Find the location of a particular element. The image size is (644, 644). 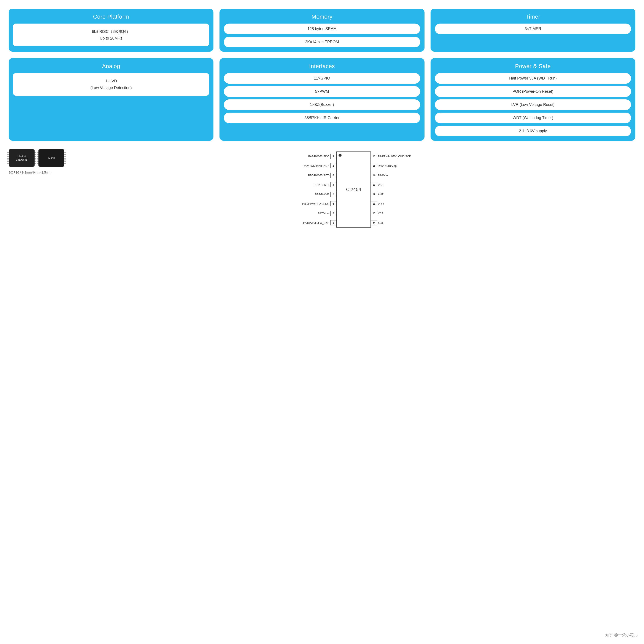

memory-title: Memory is located at coordinates (322, 17).